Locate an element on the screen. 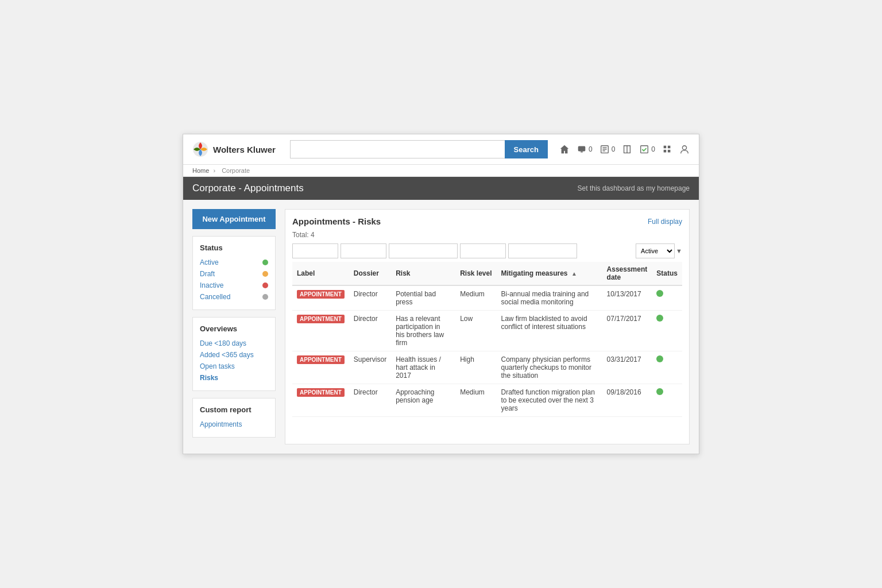 The width and height of the screenshot is (882, 588). overview-due180-link: Due <180 days is located at coordinates (223, 343).